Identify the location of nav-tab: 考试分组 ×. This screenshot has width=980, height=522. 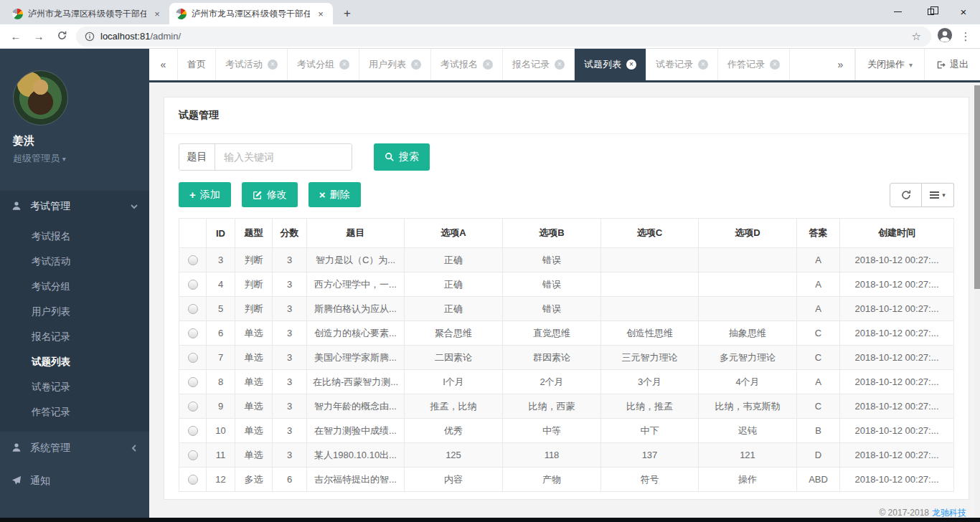
(324, 65).